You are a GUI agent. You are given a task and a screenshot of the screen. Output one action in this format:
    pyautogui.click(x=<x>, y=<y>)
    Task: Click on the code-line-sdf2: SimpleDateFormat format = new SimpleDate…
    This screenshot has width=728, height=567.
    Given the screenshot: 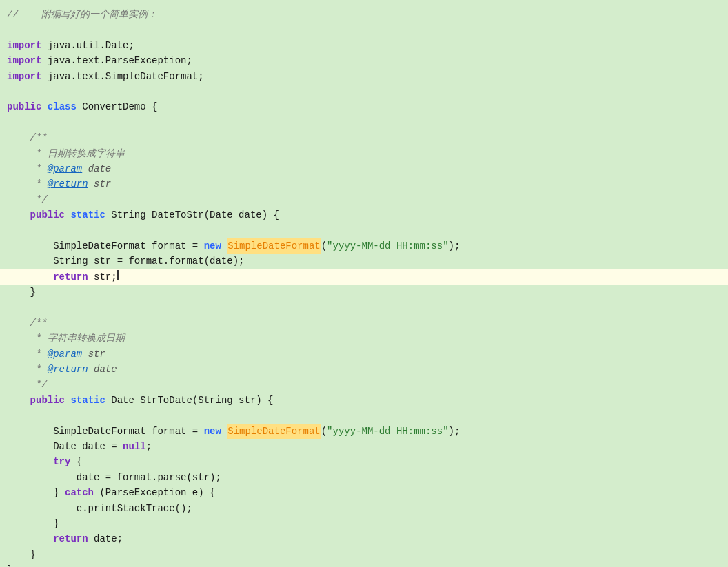 What is the action you would take?
    pyautogui.click(x=364, y=431)
    